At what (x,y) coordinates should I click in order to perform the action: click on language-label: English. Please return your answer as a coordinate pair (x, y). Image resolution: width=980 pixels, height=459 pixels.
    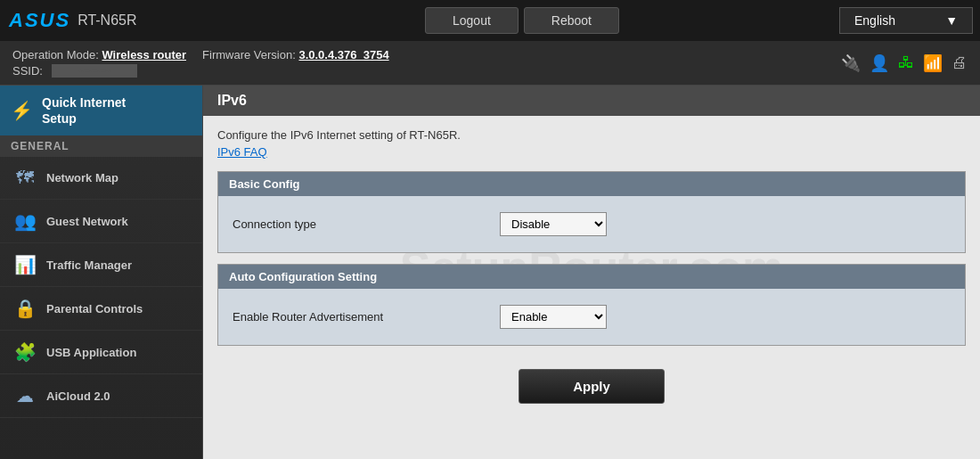
    Looking at the image, I should click on (875, 20).